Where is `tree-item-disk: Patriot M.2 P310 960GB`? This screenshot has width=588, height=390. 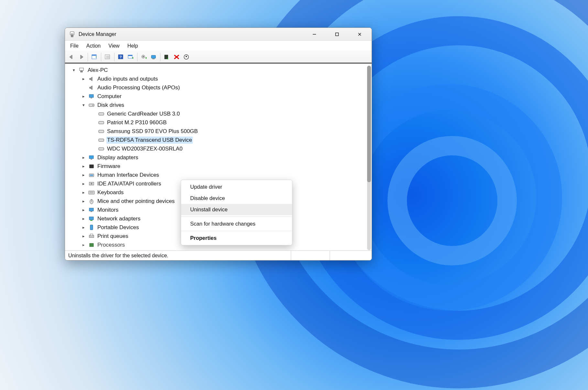 tree-item-disk: Patriot M.2 P310 960GB is located at coordinates (219, 122).